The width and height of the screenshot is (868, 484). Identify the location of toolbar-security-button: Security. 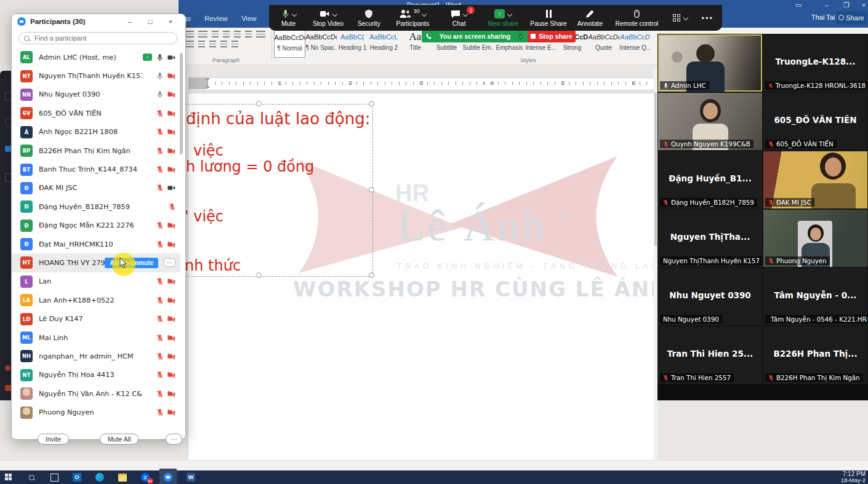
(369, 18).